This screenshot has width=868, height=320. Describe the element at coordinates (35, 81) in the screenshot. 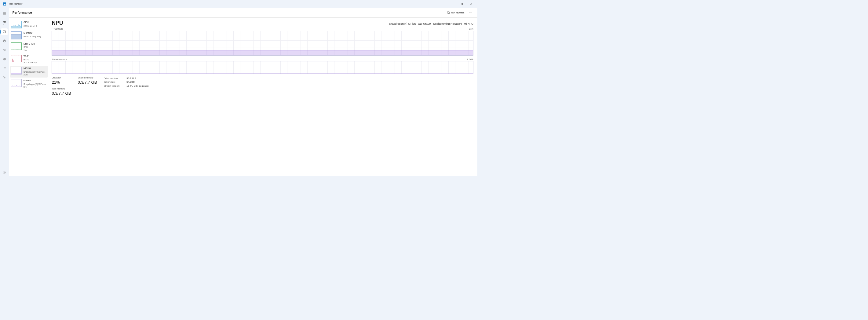

I see `perf-item-label: GPU 0` at that location.